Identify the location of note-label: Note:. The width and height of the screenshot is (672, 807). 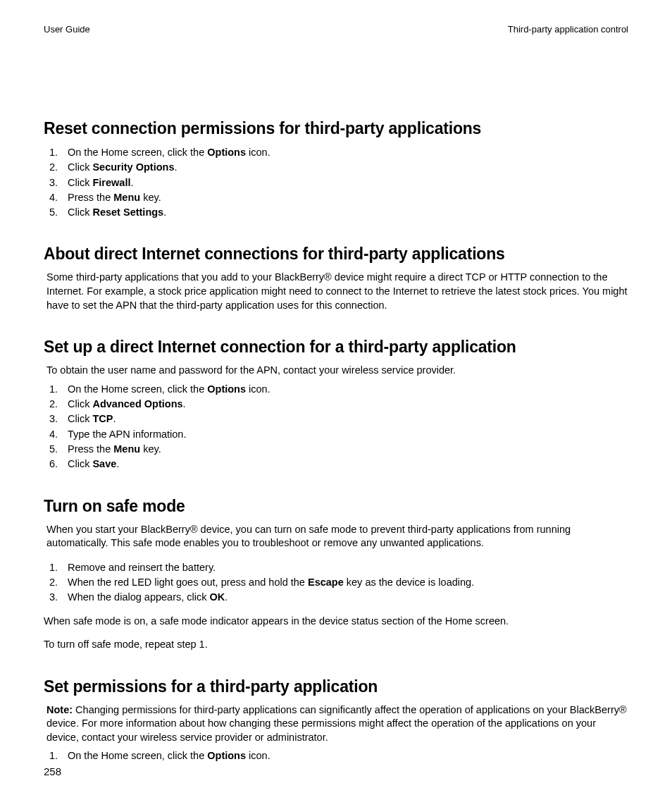
(59, 710).